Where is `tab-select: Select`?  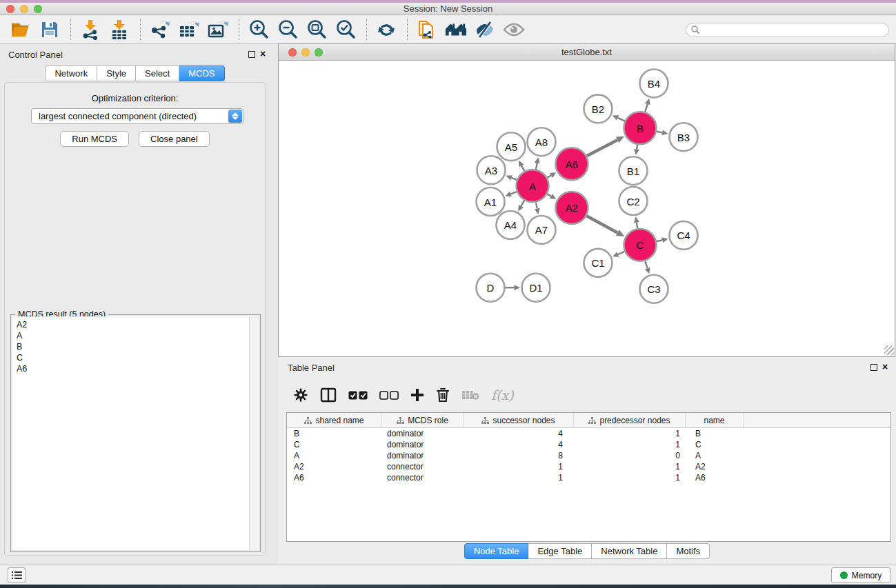
tab-select: Select is located at coordinates (157, 73).